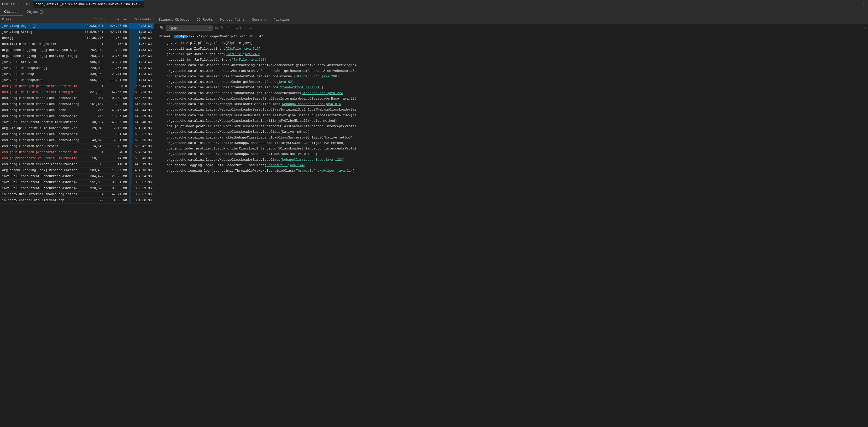  What do you see at coordinates (94, 74) in the screenshot?
I see `td-count: 339,152` at bounding box center [94, 74].